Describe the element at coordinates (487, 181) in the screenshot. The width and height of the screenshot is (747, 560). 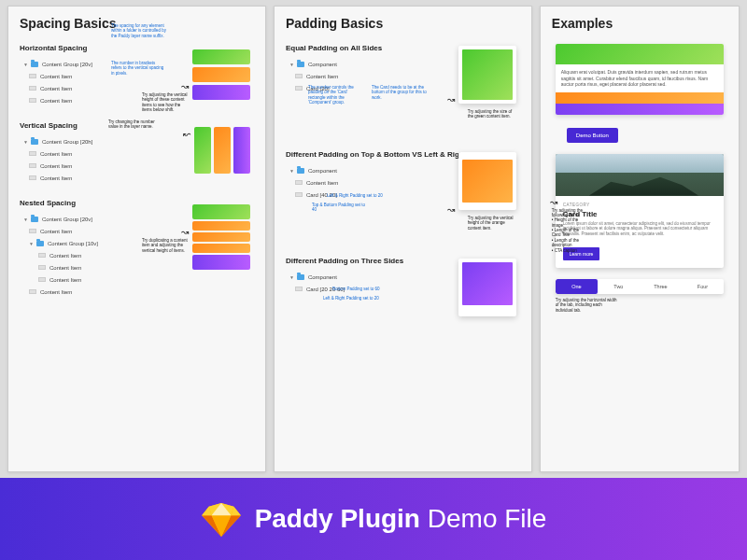
I see `card-swatch-orange` at that location.